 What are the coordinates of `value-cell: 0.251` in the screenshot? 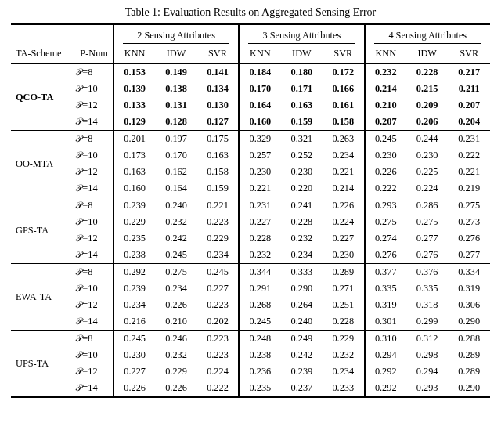 It's located at (343, 305).